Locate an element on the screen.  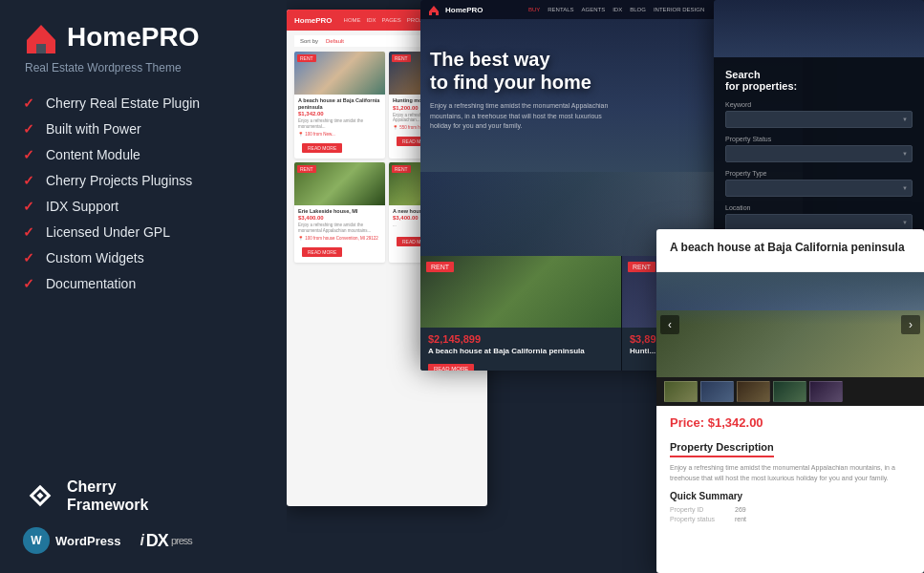
list-item: ✓ Documentation is located at coordinates (143, 284).